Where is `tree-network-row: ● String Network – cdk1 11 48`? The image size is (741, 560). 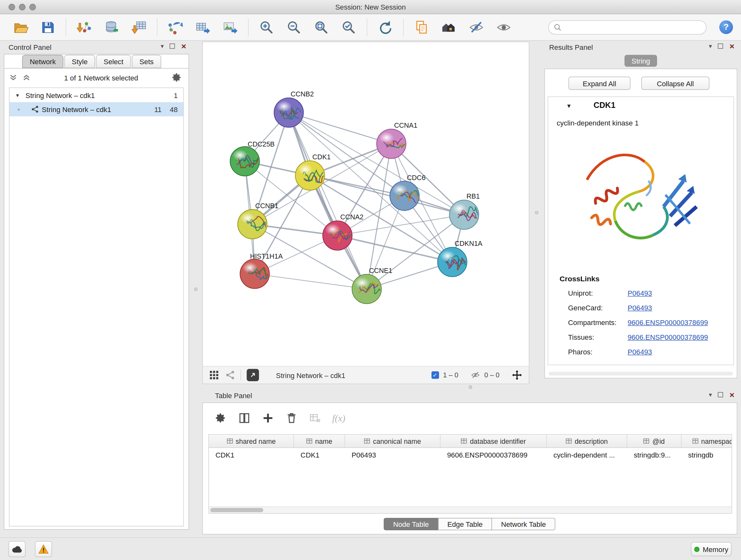 tree-network-row: ● String Network – cdk1 11 48 is located at coordinates (96, 109).